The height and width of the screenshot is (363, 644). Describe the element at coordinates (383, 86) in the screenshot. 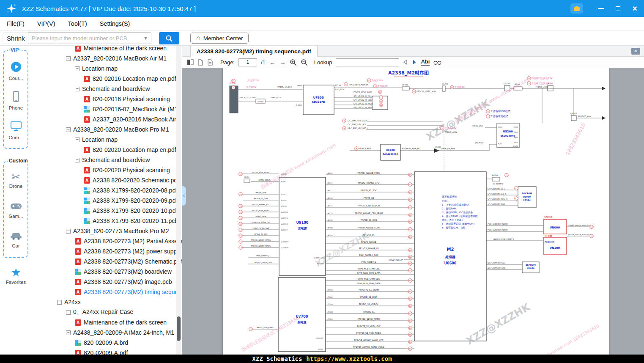

I see `svg-text: 升压前3V` at that location.